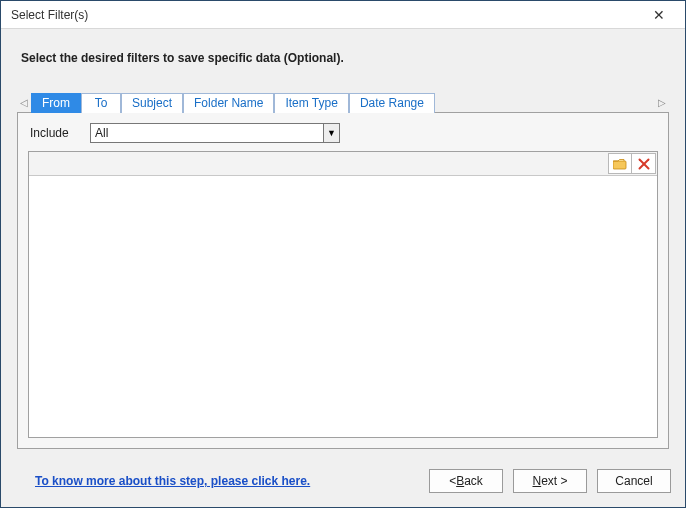 The image size is (686, 508). I want to click on delete-button, so click(644, 164).